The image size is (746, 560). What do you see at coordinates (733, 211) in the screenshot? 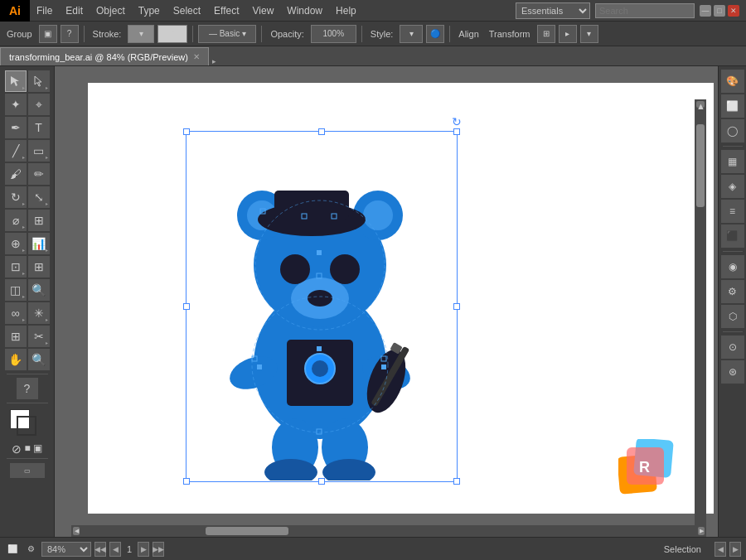
I see `rp-btn-stroke: ≡` at bounding box center [733, 211].